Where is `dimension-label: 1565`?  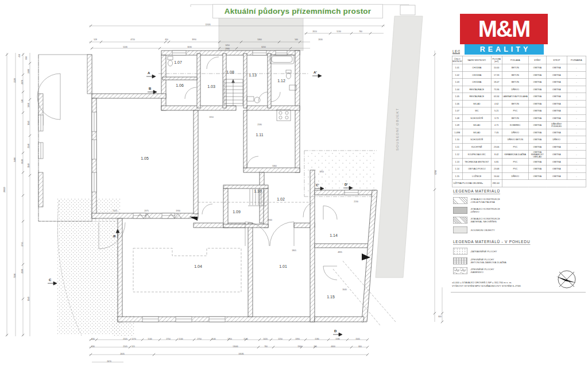 dimension-label: 1565 is located at coordinates (358, 339).